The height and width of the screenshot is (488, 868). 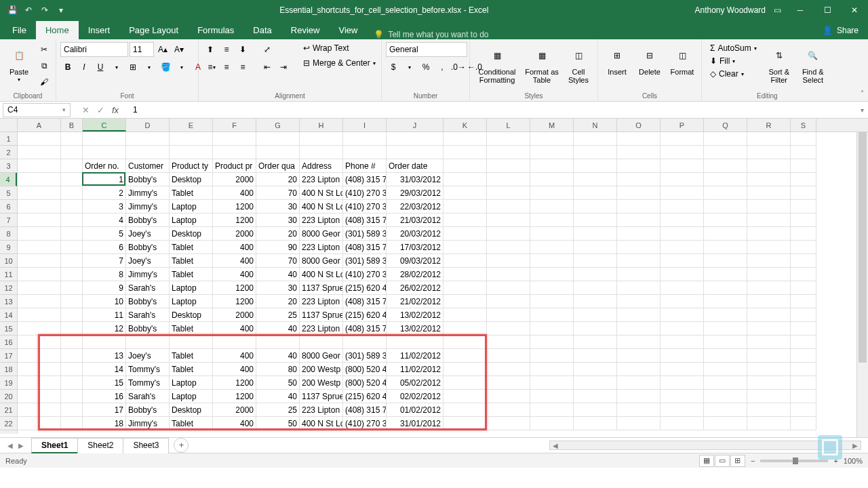 I want to click on cell-S14, so click(x=804, y=315).